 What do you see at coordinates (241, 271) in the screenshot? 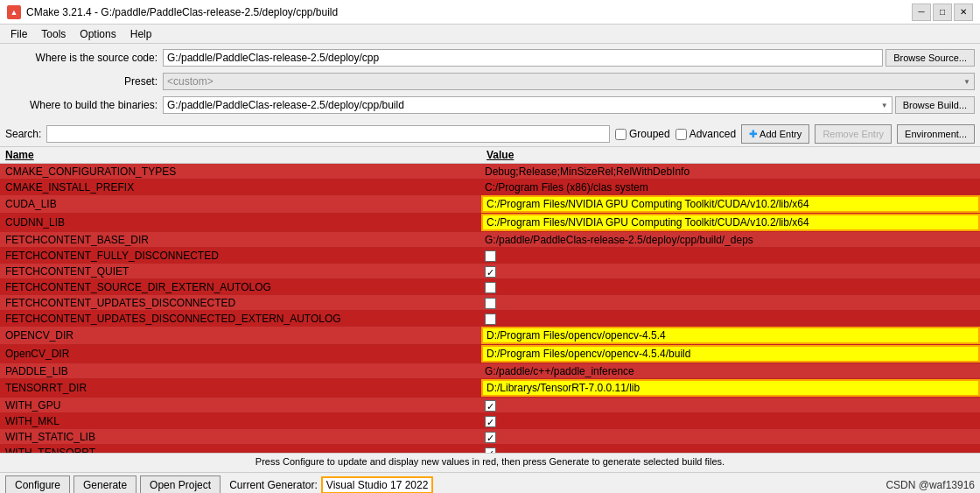
I see `cell-name: FETCHCONTENT_QUIET` at bounding box center [241, 271].